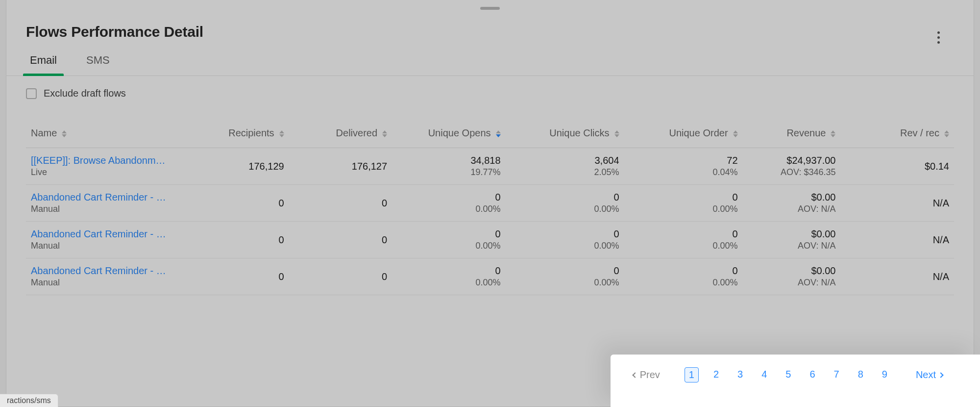 The width and height of the screenshot is (980, 407). What do you see at coordinates (788, 375) in the screenshot?
I see `page-number-list: 1 2 3 4 5 6 7 8 9` at bounding box center [788, 375].